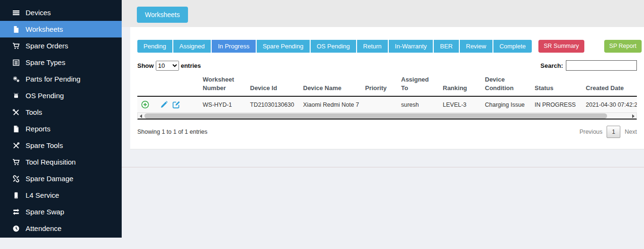  Describe the element at coordinates (623, 46) in the screenshot. I see `sp-report-button: SP Report` at that location.